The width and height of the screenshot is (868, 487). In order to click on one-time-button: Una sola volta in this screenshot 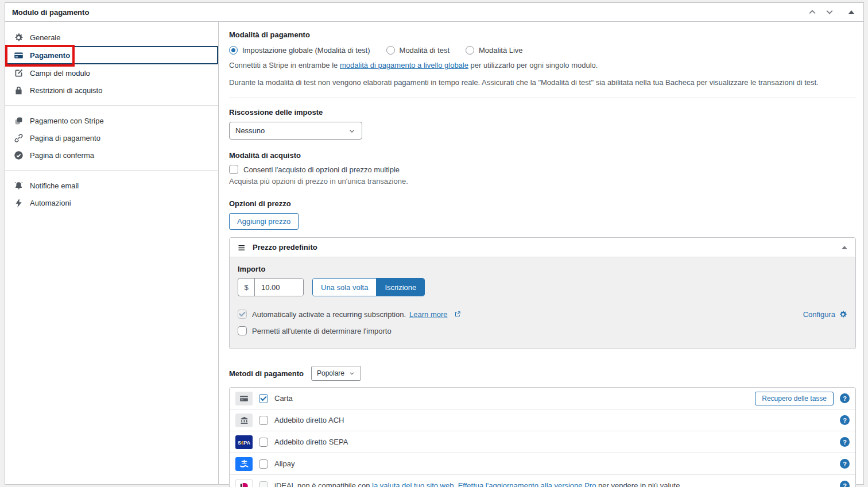, I will do `click(344, 287)`.